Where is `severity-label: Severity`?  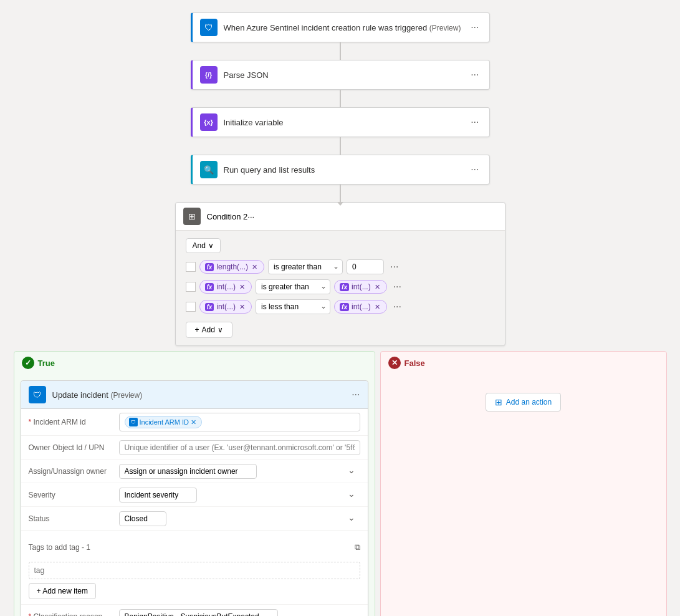 severity-label: Severity is located at coordinates (74, 495).